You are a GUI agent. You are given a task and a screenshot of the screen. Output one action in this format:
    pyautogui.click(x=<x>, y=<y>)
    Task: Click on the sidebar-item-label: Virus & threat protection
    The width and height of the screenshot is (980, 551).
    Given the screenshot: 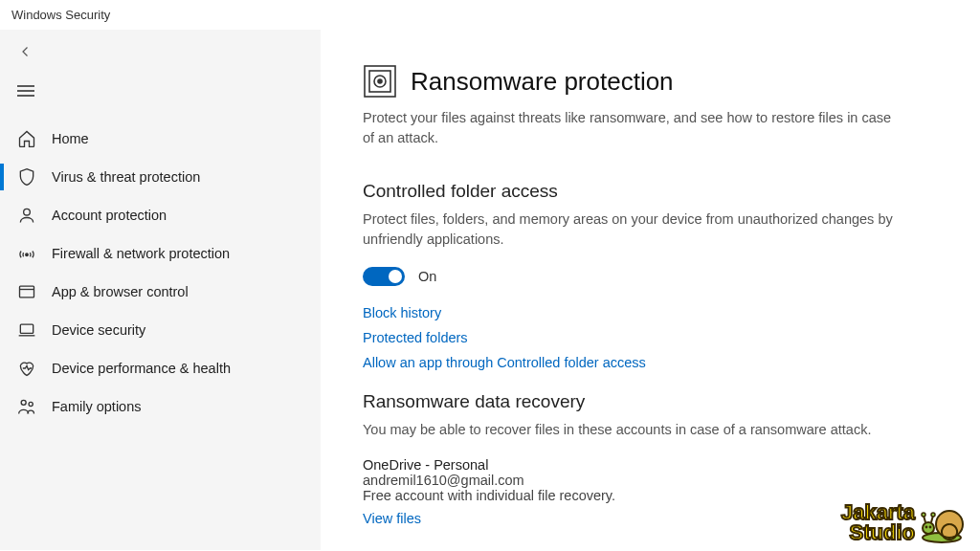 What is the action you would take?
    pyautogui.click(x=126, y=177)
    